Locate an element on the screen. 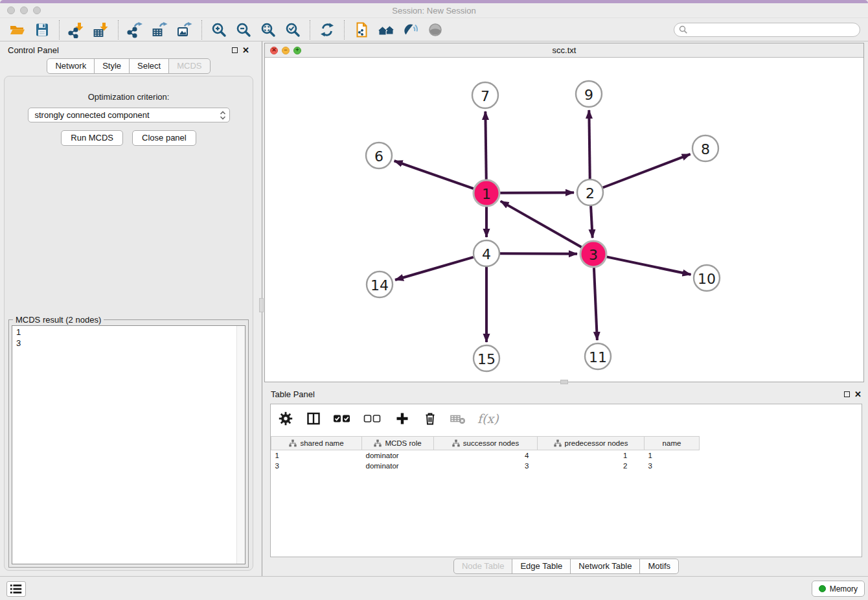 The height and width of the screenshot is (600, 868). show-hide-button is located at coordinates (435, 30).